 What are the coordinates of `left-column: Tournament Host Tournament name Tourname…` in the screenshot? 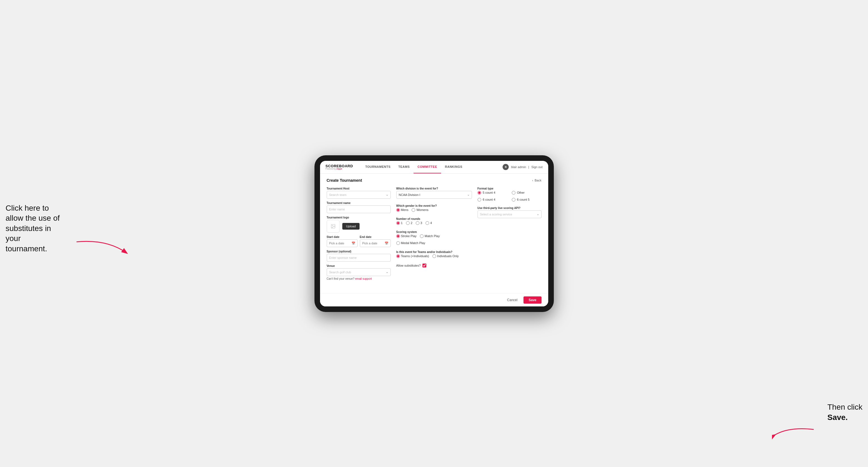 It's located at (359, 234).